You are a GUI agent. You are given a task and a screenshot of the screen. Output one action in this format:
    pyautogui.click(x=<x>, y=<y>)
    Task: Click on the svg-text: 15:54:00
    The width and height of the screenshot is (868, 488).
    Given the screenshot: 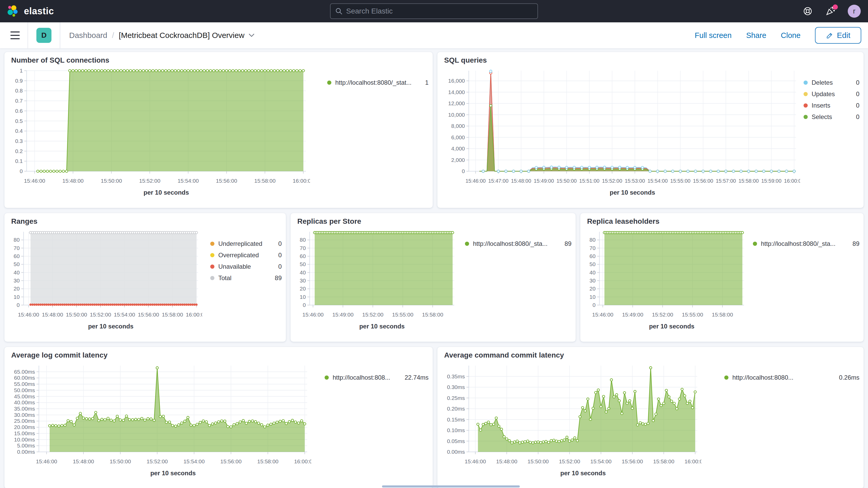 What is the action you would take?
    pyautogui.click(x=125, y=314)
    